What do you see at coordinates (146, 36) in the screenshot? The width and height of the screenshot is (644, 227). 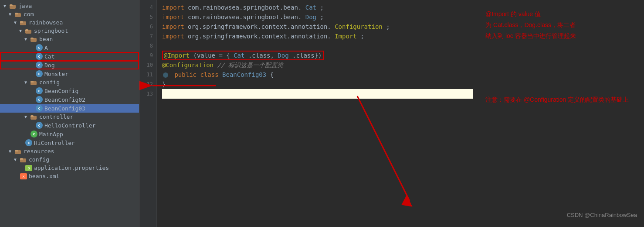 I see `line-num-7: 7` at bounding box center [146, 36].